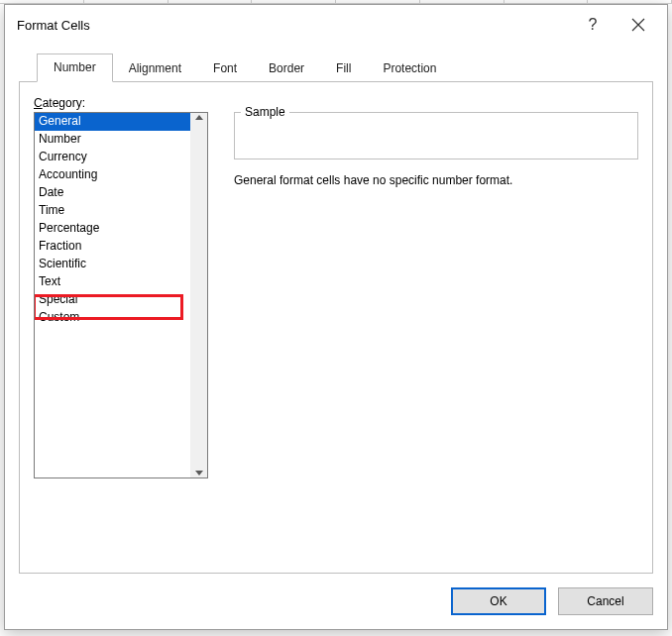 The height and width of the screenshot is (636, 672). I want to click on listbox-scrollbar, so click(198, 295).